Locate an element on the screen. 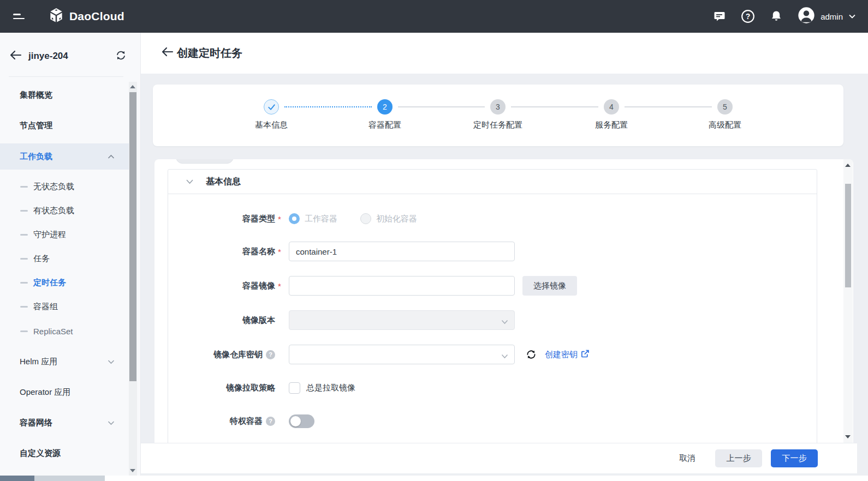 The image size is (868, 481). radio-unselected-icon is located at coordinates (366, 219).